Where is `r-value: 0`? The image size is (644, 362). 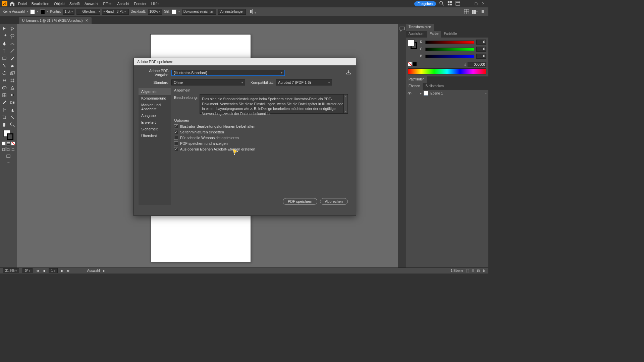 r-value: 0 is located at coordinates (481, 42).